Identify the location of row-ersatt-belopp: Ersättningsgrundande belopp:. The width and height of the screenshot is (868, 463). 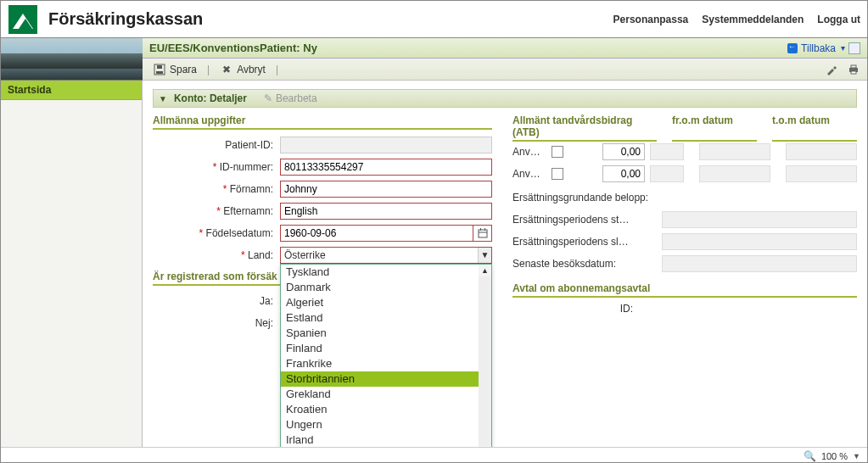
(685, 198).